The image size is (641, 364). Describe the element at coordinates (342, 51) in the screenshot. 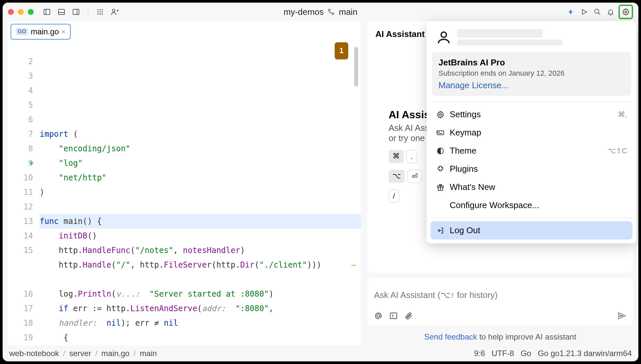

I see `warnings-badge: 1` at that location.